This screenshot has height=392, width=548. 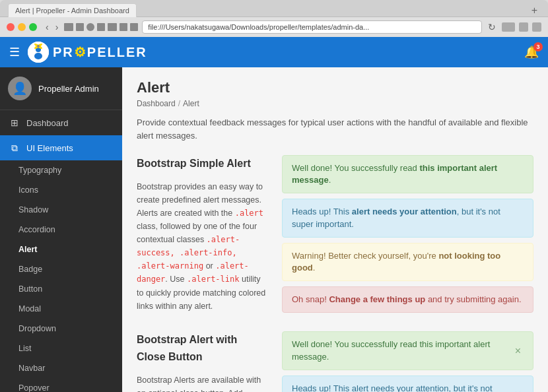 What do you see at coordinates (250, 213) in the screenshot?
I see `code-alert: .alert` at bounding box center [250, 213].